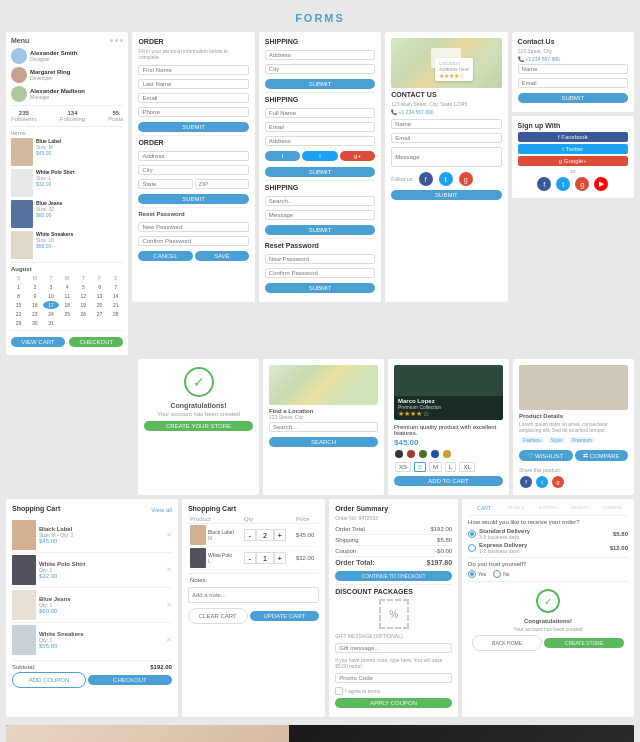 This screenshot has height=742, width=640. Describe the element at coordinates (96, 342) in the screenshot. I see `checkout-button: CHECKOUT` at that location.